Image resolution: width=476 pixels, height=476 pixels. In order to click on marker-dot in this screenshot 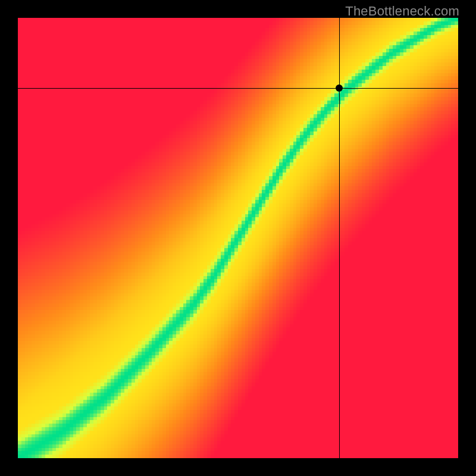, I will do `click(339, 88)`.